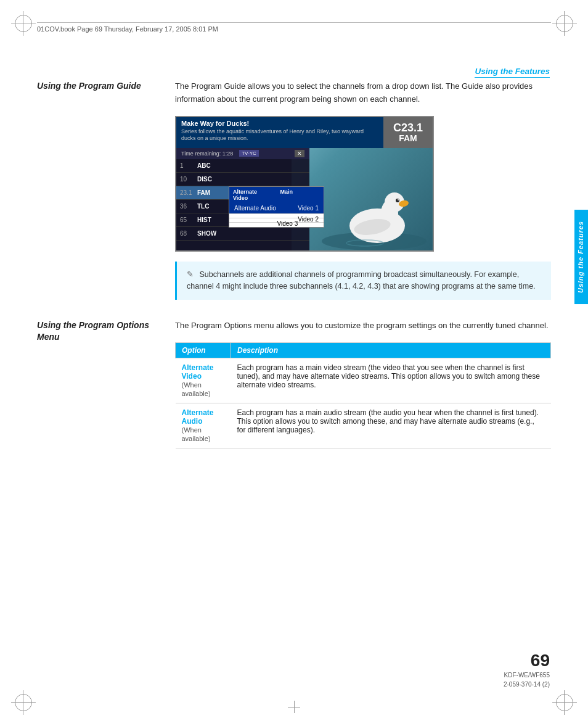 The height and width of the screenshot is (726, 588). What do you see at coordinates (189, 165) in the screenshot?
I see `ch-num-1: 1` at bounding box center [189, 165].